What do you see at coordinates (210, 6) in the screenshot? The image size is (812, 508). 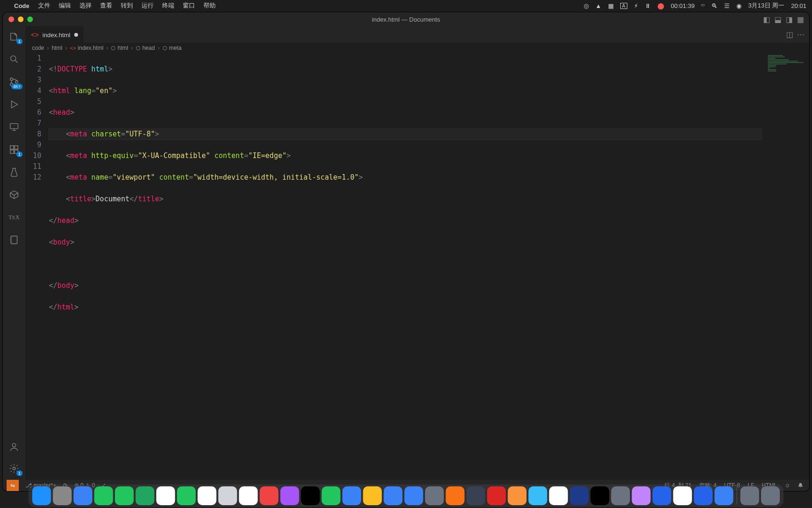 I see `menu-help: 帮助` at bounding box center [210, 6].